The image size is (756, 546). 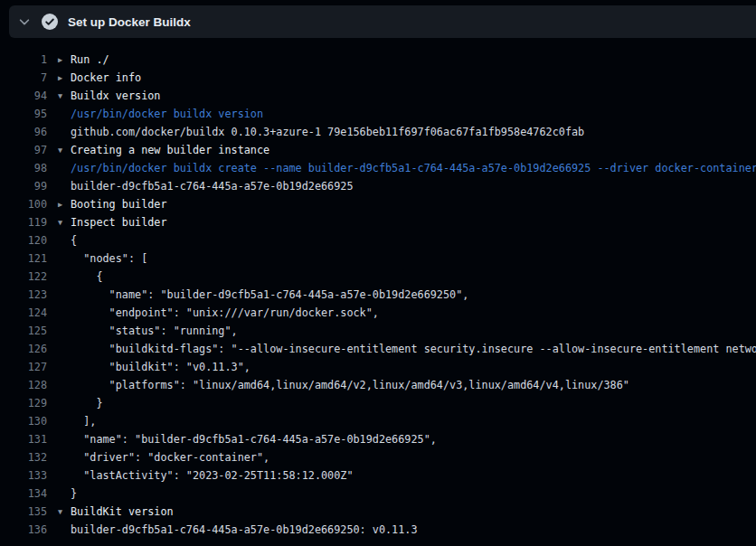 I want to click on log-line-number: 98, so click(x=24, y=168).